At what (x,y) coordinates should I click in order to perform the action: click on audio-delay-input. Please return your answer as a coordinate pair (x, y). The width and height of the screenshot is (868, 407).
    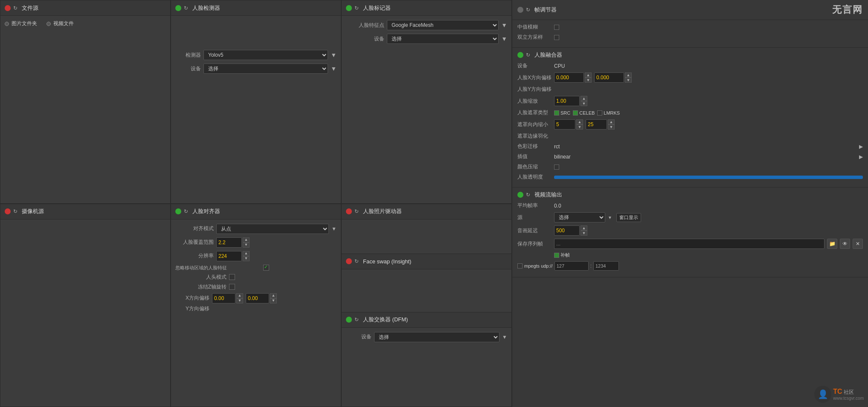
    Looking at the image, I should click on (567, 231).